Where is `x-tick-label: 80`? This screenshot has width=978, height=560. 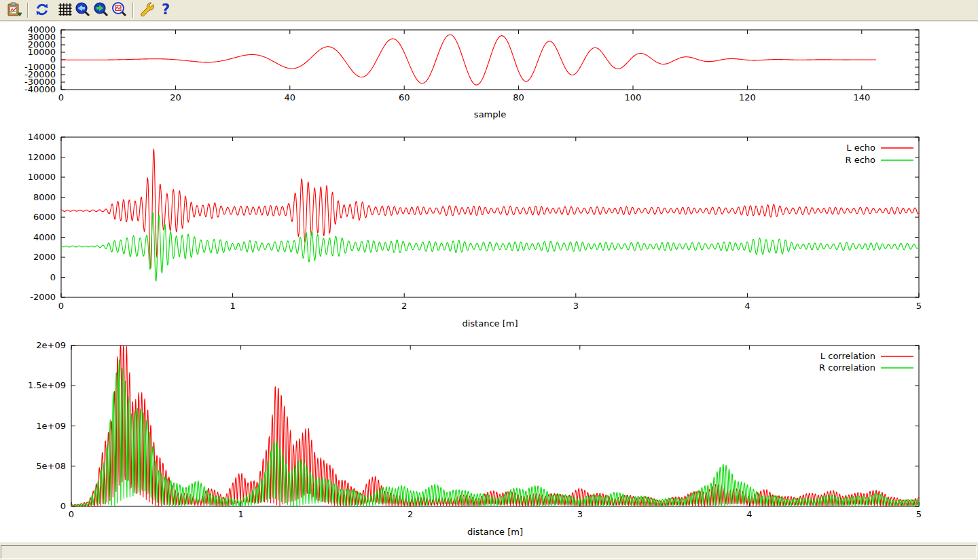 x-tick-label: 80 is located at coordinates (519, 98).